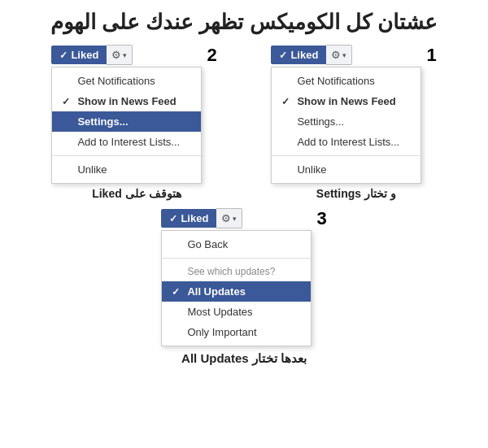 The image size is (488, 448). Describe the element at coordinates (236, 332) in the screenshot. I see `menu-item-only-important: Only Important` at that location.